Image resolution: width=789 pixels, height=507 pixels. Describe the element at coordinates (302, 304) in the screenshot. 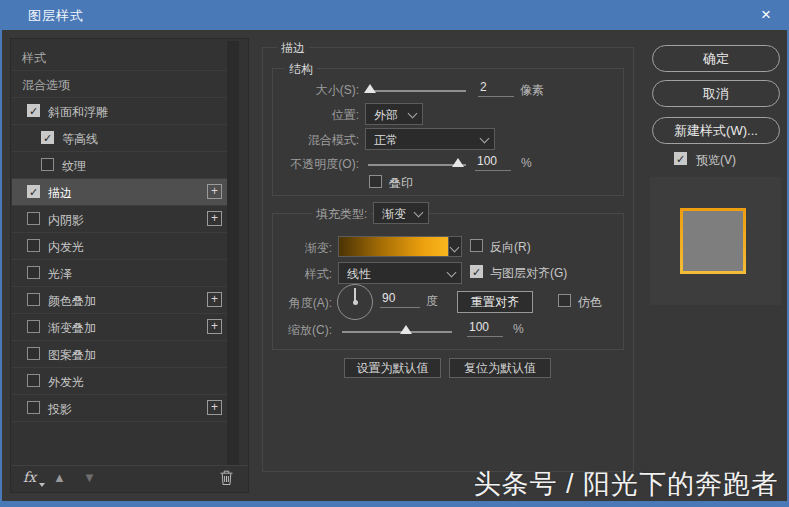

I see `angle-label: 角度(A):` at that location.